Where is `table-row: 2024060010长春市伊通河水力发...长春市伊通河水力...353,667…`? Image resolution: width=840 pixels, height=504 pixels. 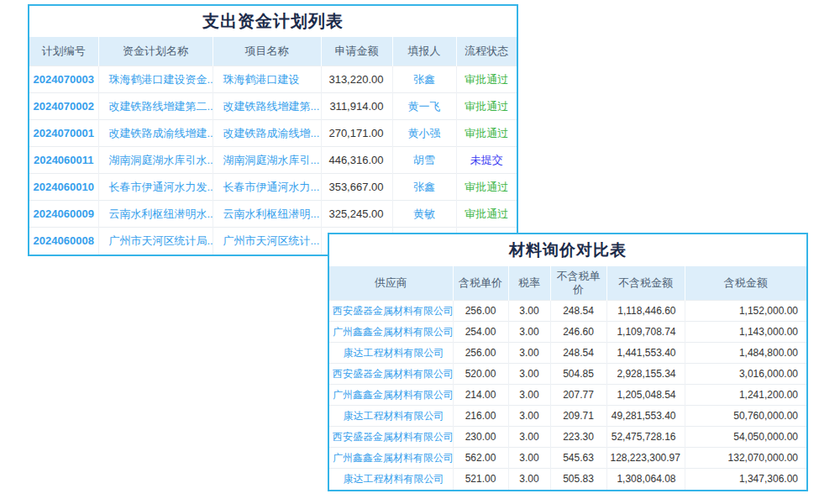
table-row: 2024060010长春市伊通河水力发...长春市伊通河水力...353,667… is located at coordinates (273, 187).